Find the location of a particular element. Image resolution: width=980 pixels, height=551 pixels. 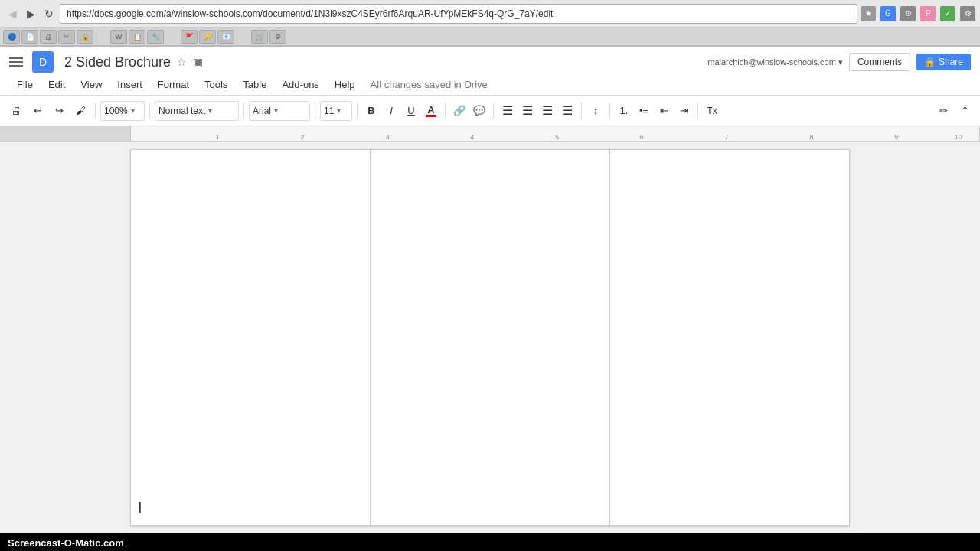

ruler-marker: 9 is located at coordinates (896, 137).